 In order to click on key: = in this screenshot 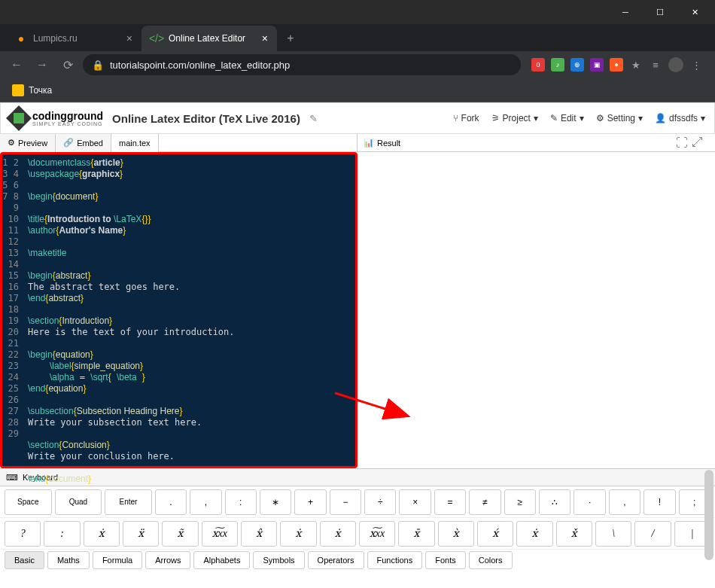, I will do `click(450, 502)`.